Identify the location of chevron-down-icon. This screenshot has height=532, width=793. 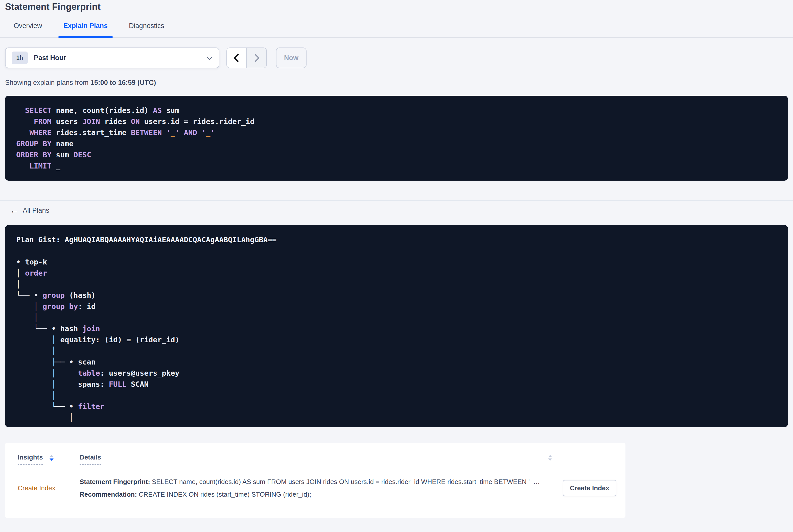
(209, 57).